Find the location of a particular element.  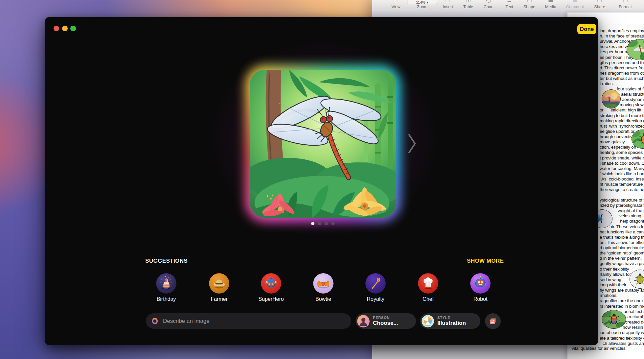

document-text-line: hat functions like a cantile is located at coordinates (622, 232).